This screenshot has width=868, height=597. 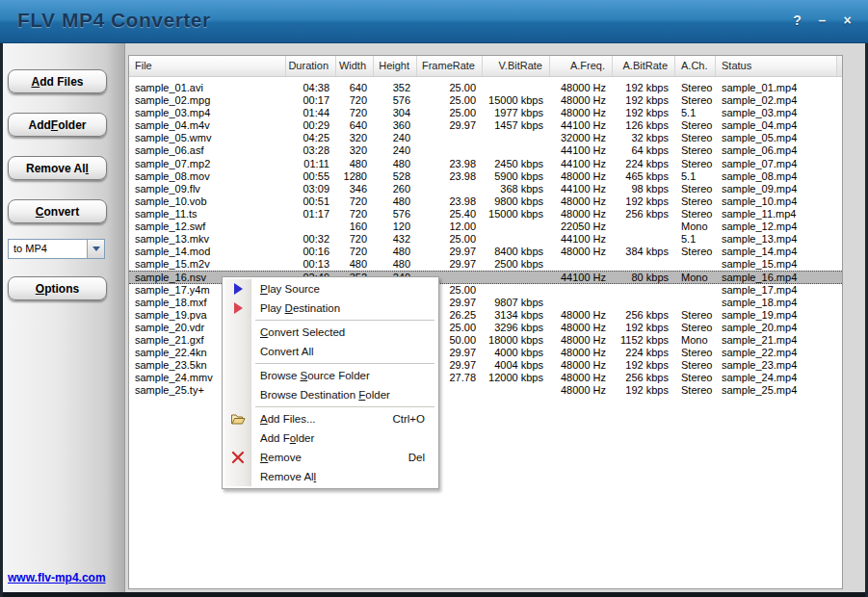 I want to click on table-row: sample_01.avi04:3864035225.0048000 Hz192…, so click(x=486, y=89).